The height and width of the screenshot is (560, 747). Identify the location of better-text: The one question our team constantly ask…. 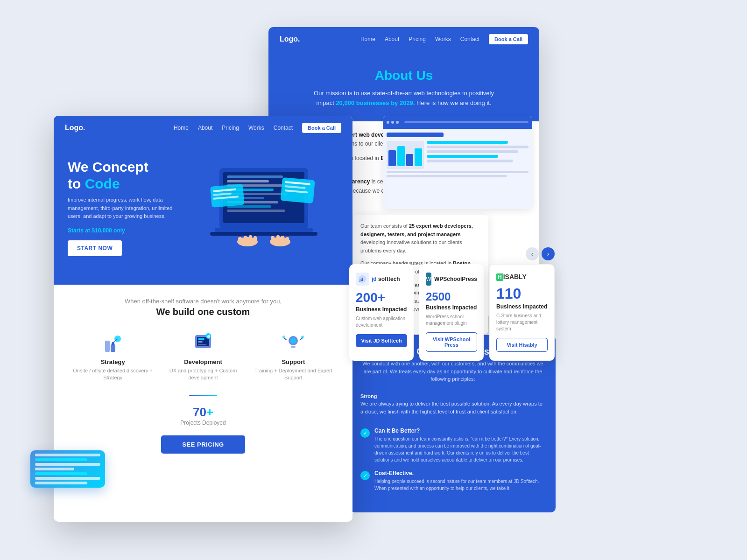
(460, 449).